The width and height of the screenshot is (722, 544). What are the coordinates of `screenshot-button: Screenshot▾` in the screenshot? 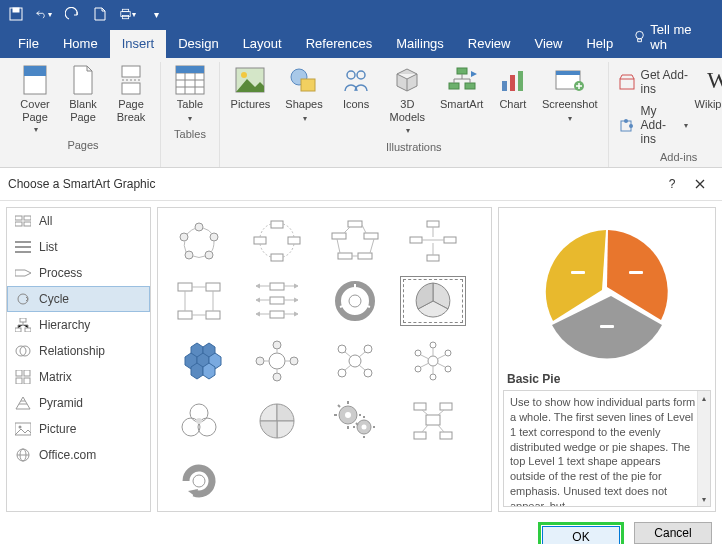 It's located at (570, 94).